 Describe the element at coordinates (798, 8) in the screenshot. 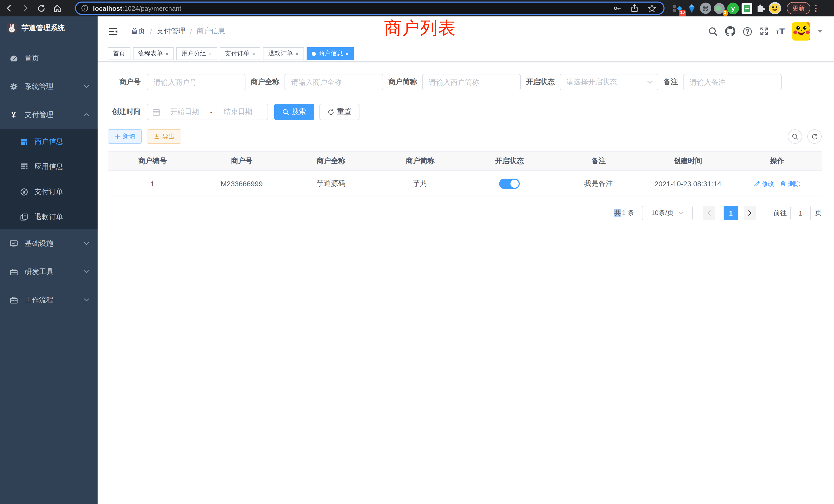

I see `browser-update-button: 更新` at that location.